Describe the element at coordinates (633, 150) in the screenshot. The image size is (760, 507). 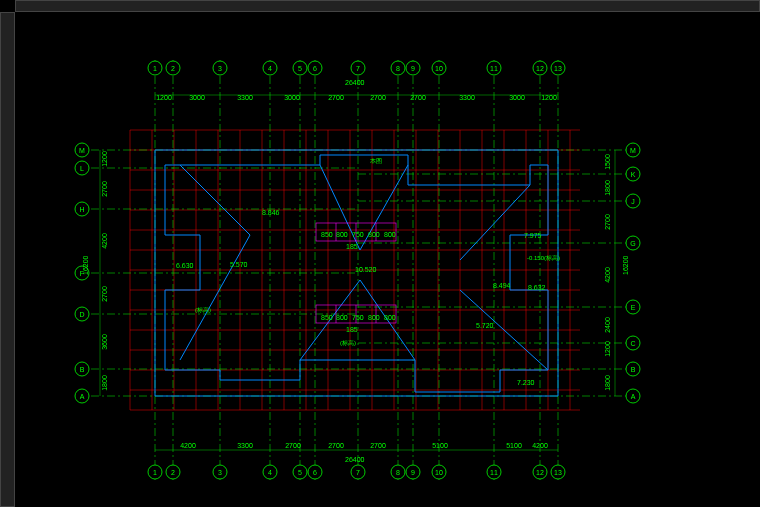
I see `grid-row-r-M: M` at that location.